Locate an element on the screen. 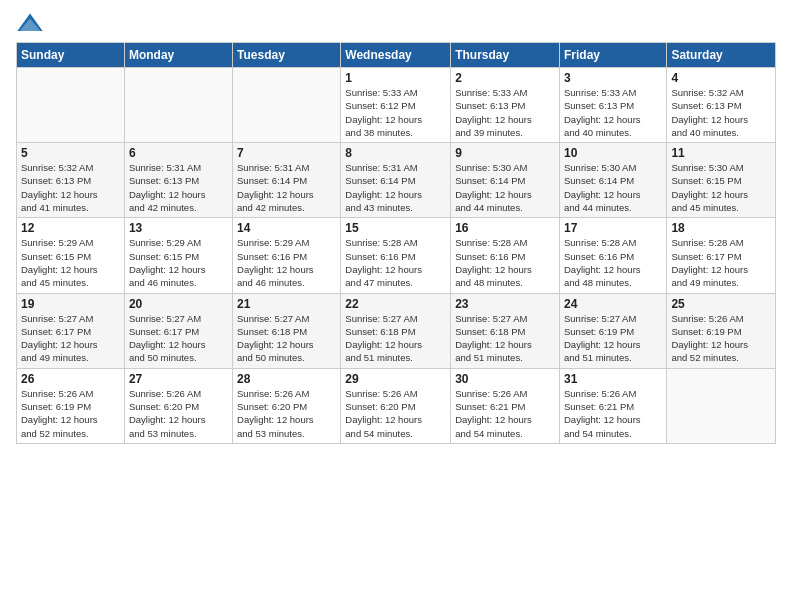 The image size is (792, 612). day-number: 11 is located at coordinates (721, 153).